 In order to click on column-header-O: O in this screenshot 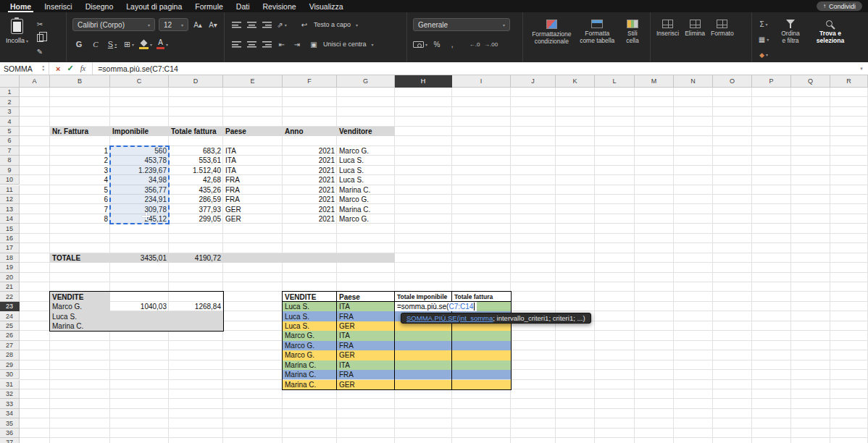, I will do `click(733, 81)`.